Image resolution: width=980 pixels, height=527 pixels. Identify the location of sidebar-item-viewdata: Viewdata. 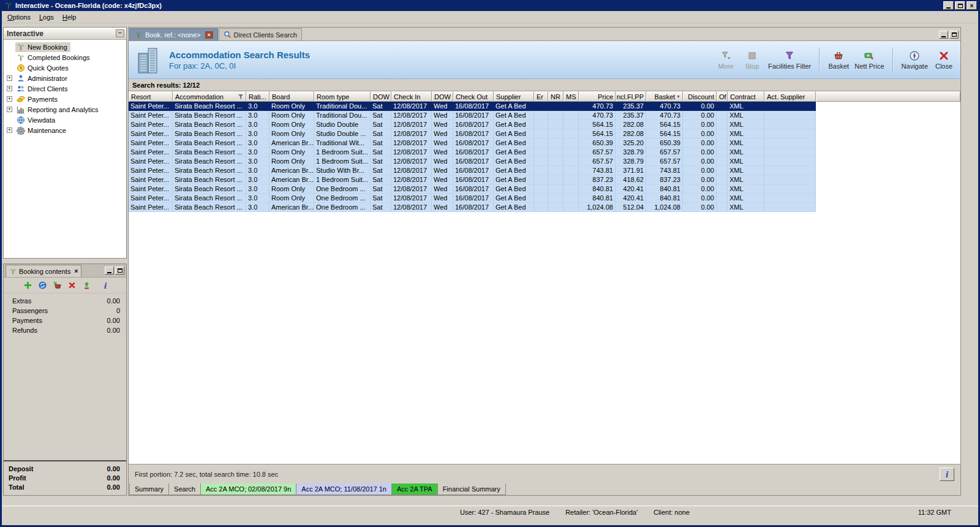
(65, 120).